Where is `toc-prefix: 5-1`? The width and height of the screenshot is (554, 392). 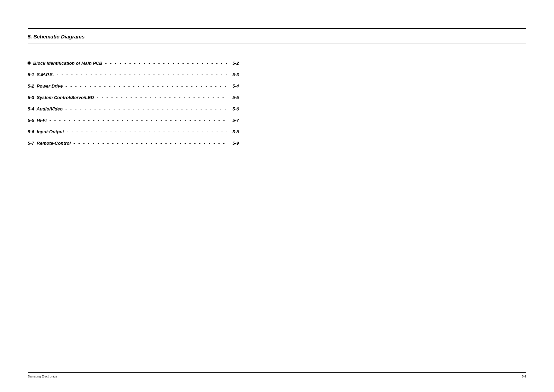 toc-prefix: 5-1 is located at coordinates (31, 75).